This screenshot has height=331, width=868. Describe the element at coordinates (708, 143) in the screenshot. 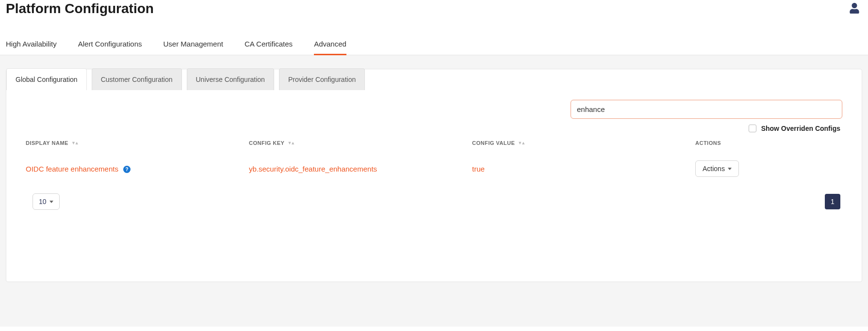

I see `col-actions-label: ACTIONS` at that location.